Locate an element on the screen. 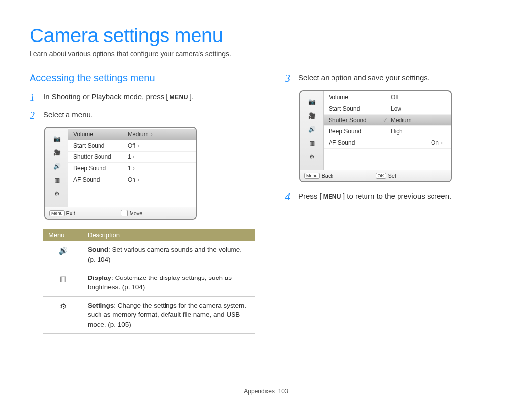 The width and height of the screenshot is (532, 401). ok-key-icon: OK is located at coordinates (381, 176).